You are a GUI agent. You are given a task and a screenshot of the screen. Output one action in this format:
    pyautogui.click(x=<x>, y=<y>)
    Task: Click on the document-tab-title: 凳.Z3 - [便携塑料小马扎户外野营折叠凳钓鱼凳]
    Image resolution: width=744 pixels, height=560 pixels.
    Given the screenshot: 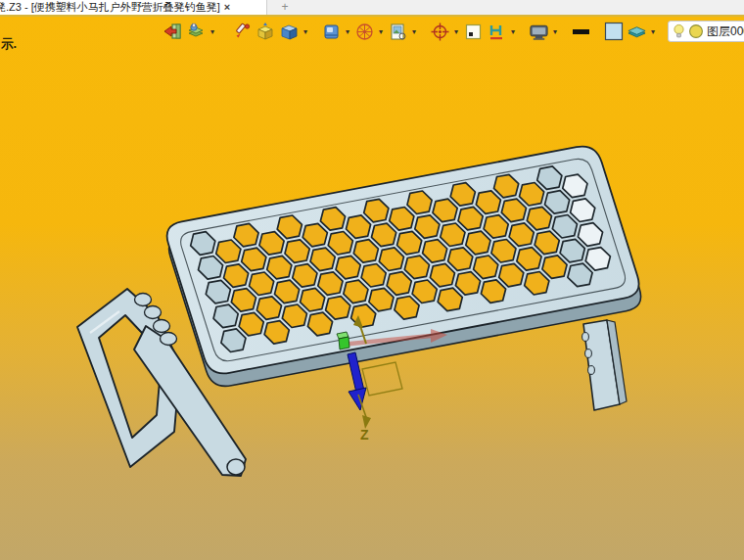 What is the action you would take?
    pyautogui.click(x=110, y=8)
    